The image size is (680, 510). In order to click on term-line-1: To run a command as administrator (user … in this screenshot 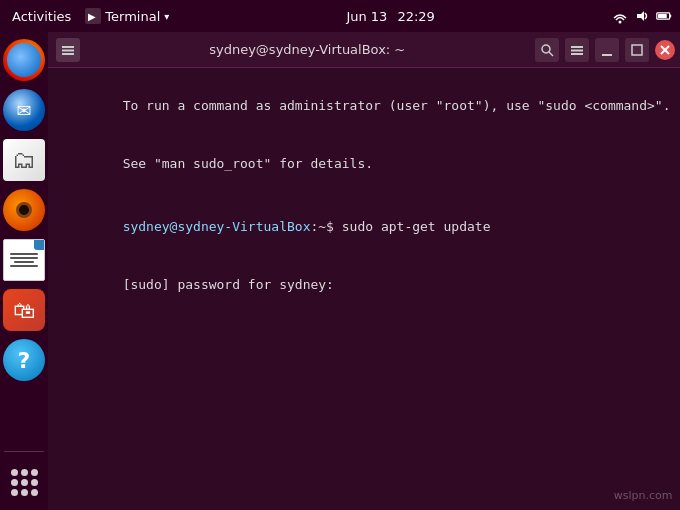, I will do `click(366, 106)`.